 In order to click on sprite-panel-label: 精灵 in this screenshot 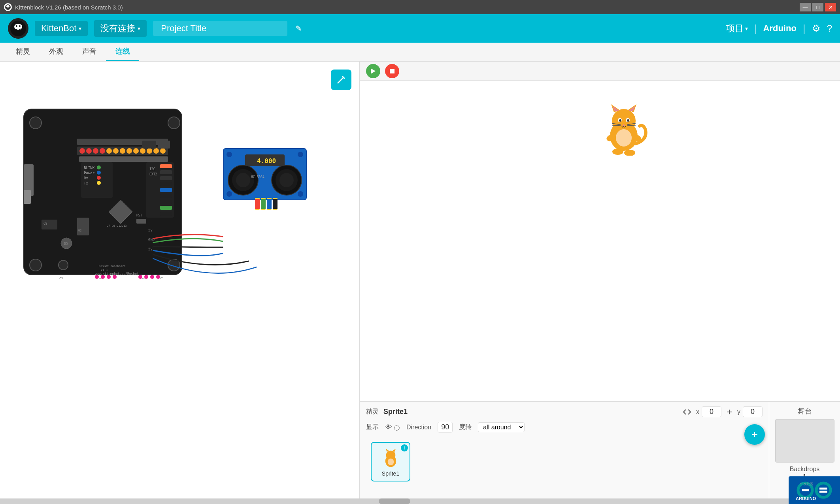, I will do `click(372, 412)`.